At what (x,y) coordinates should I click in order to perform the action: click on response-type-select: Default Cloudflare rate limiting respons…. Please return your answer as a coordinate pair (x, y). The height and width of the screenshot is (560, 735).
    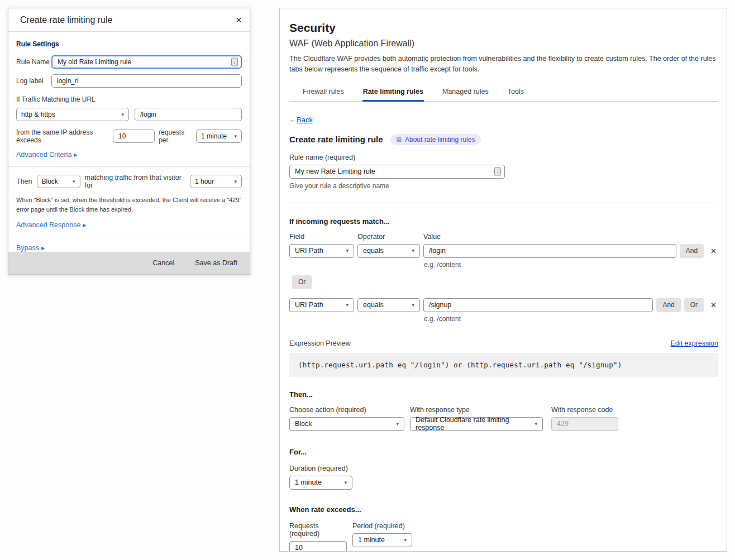
    Looking at the image, I should click on (476, 424).